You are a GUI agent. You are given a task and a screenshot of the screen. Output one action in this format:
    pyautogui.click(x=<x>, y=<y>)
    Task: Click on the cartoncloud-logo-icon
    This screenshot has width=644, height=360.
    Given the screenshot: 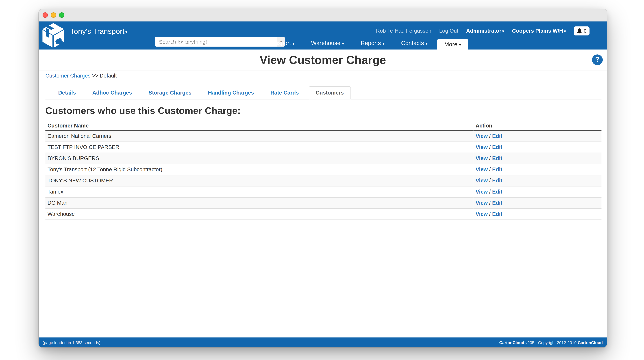 What is the action you would take?
    pyautogui.click(x=53, y=35)
    